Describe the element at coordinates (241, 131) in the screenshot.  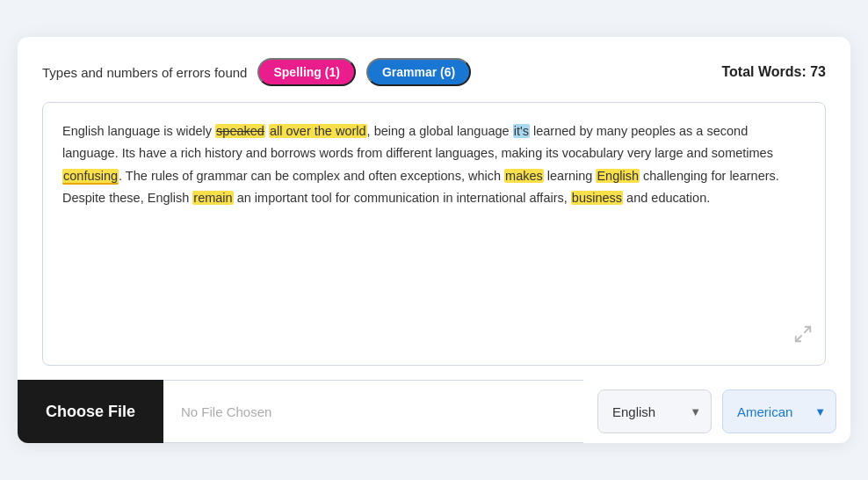
I see `error-speaked: speaked` at that location.